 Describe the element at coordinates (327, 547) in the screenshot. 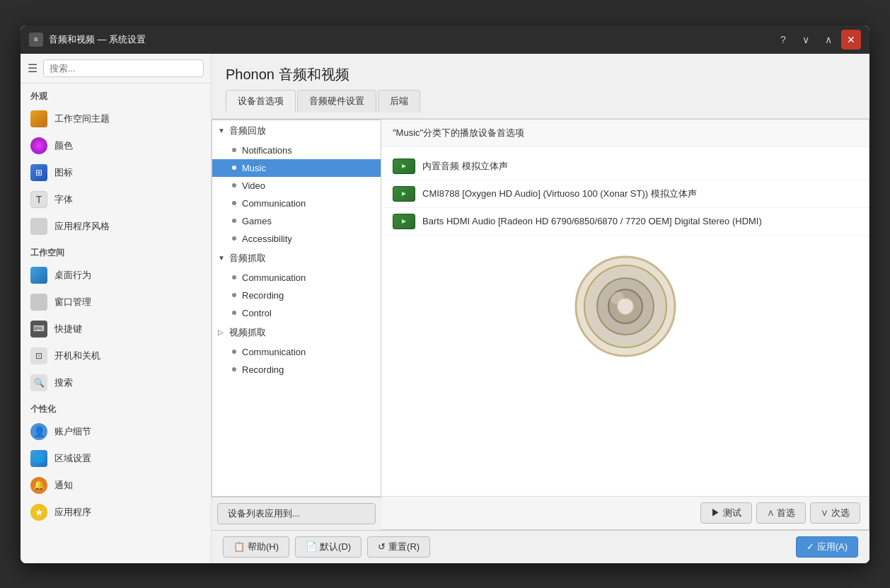

I see `footer-left: 📋 帮助(H) 📄 默认(D) ↺ 重置(R)` at that location.